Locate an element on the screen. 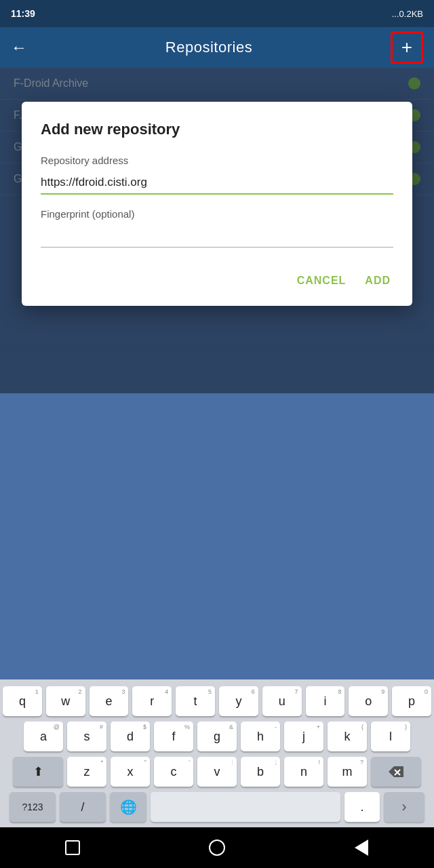 Image resolution: width=434 pixels, height=868 pixels. key-x: "x is located at coordinates (130, 772).